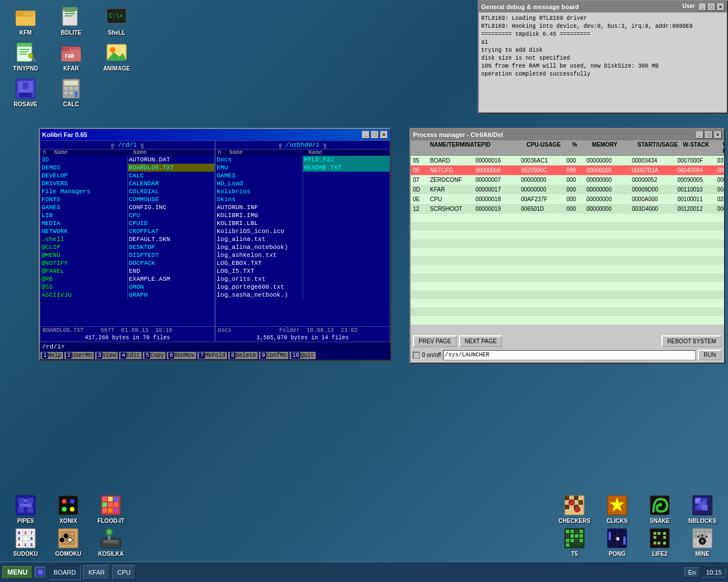 This screenshot has height=582, width=728. Describe the element at coordinates (26, 92) in the screenshot. I see `icon-rosave: ROSAVE` at that location.